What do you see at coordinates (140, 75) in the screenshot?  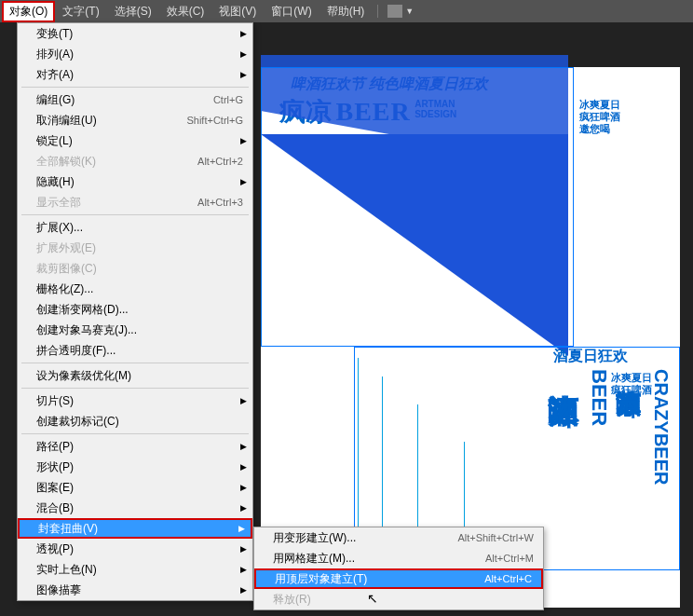 I see `menu-item-label: 对齐(A)` at bounding box center [140, 75].